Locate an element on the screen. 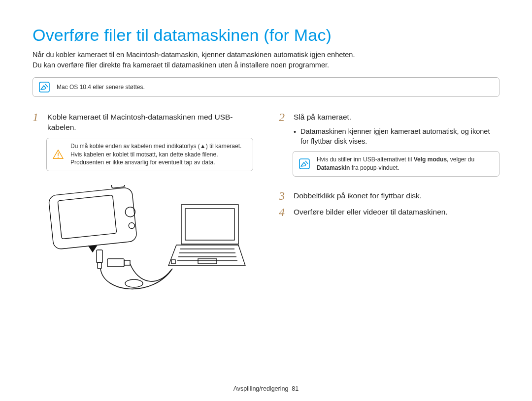  step-2-bullet: • Datamaskinen kjenner igjen kameraet au… is located at coordinates (397, 137).